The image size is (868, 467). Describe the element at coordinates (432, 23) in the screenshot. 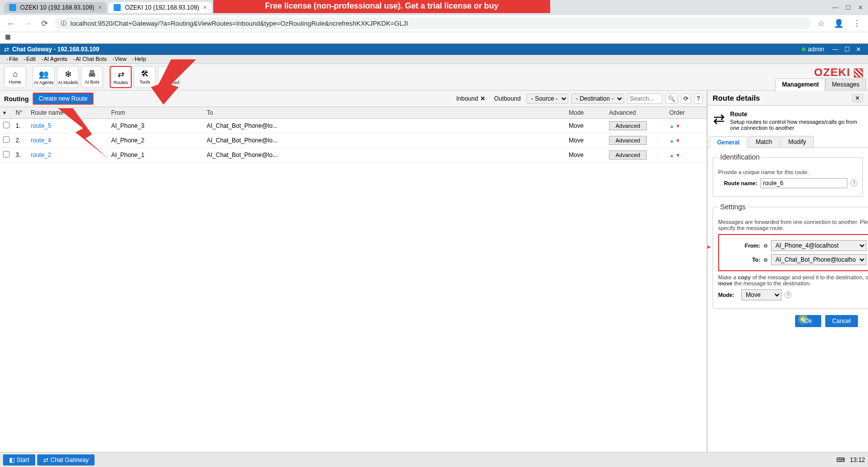

I see `url-field: ⓘ localhost:9520/Chat+Gateway/?a=Routing…` at that location.